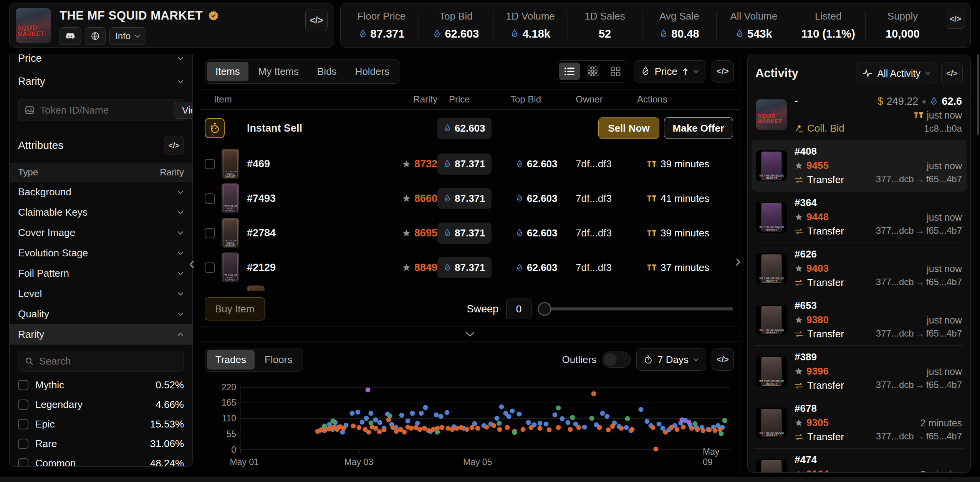 The image size is (980, 482). Describe the element at coordinates (70, 36) in the screenshot. I see `discord-button` at that location.